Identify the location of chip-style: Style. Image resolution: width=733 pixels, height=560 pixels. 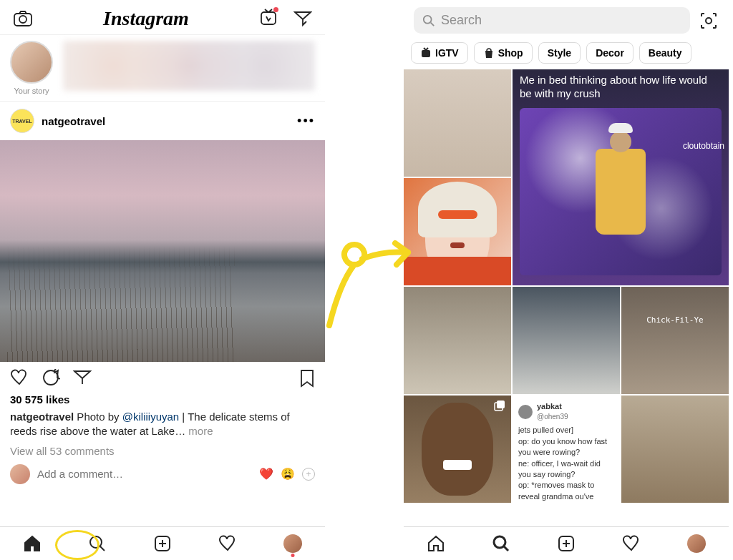
(560, 53).